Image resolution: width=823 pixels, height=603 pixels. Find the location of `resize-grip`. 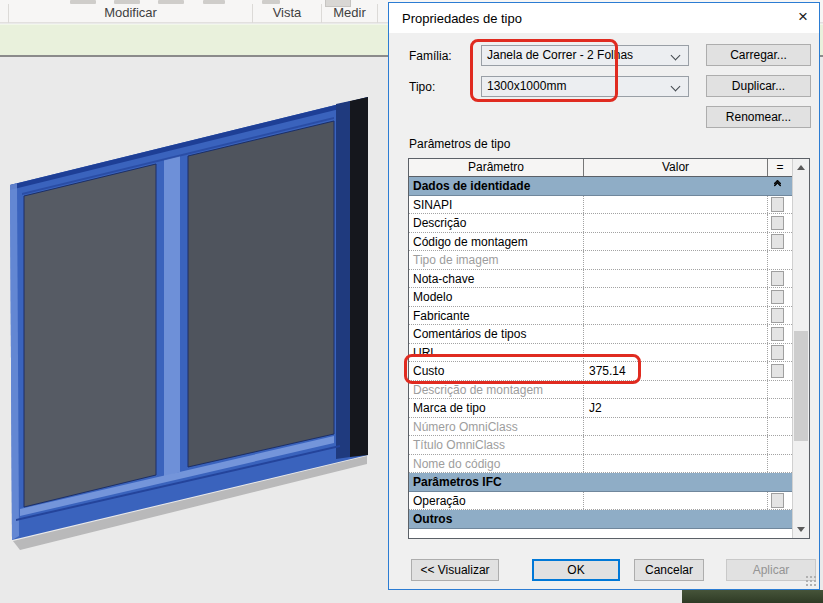

resize-grip is located at coordinates (811, 581).